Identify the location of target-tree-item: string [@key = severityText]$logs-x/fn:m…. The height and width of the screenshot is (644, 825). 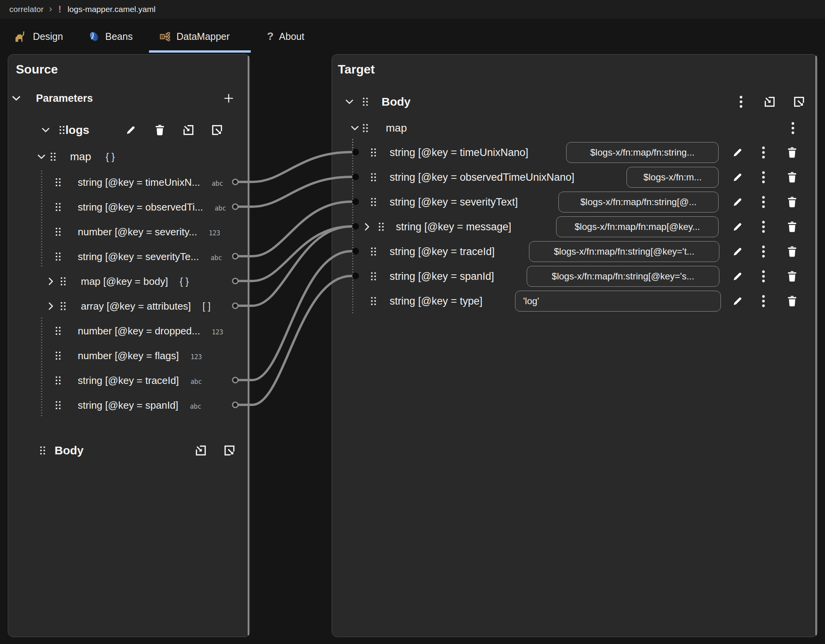
(573, 202).